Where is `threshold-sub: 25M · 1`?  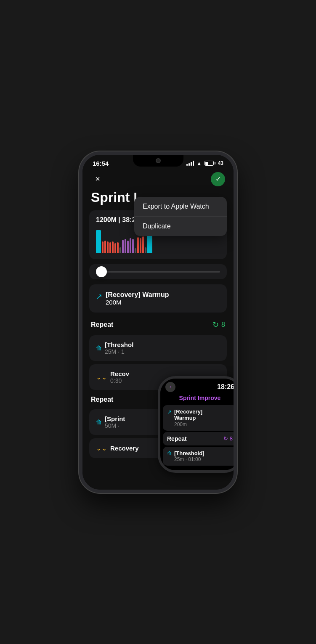
threshold-sub: 25M · 1 is located at coordinates (119, 352).